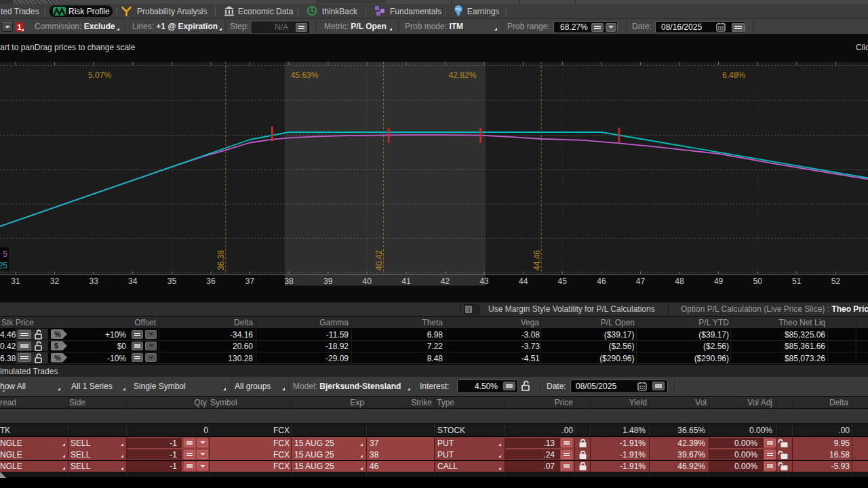 This screenshot has height=488, width=868. Describe the element at coordinates (100, 75) in the screenshot. I see `svg-text: 5.07%` at that location.